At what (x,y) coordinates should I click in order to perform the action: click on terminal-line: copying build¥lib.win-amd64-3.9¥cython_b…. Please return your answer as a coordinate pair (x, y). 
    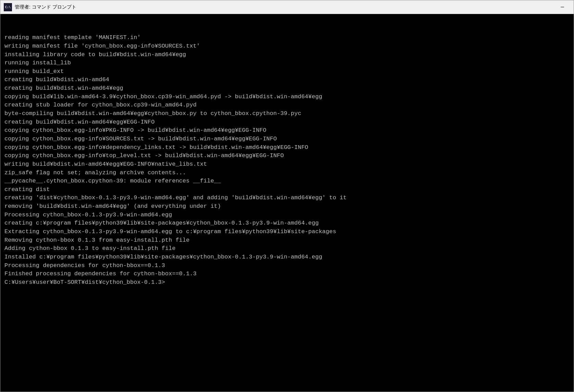
    Looking at the image, I should click on (287, 97).